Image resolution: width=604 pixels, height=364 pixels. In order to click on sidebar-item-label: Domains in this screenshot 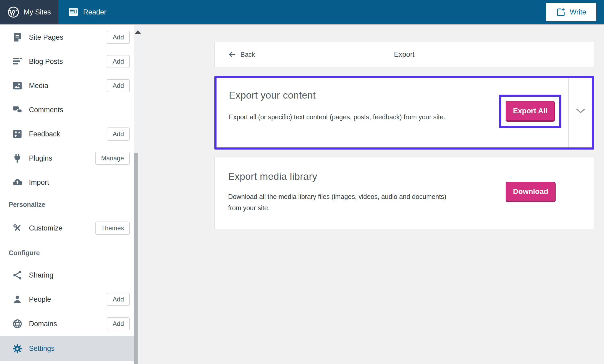, I will do `click(43, 324)`.